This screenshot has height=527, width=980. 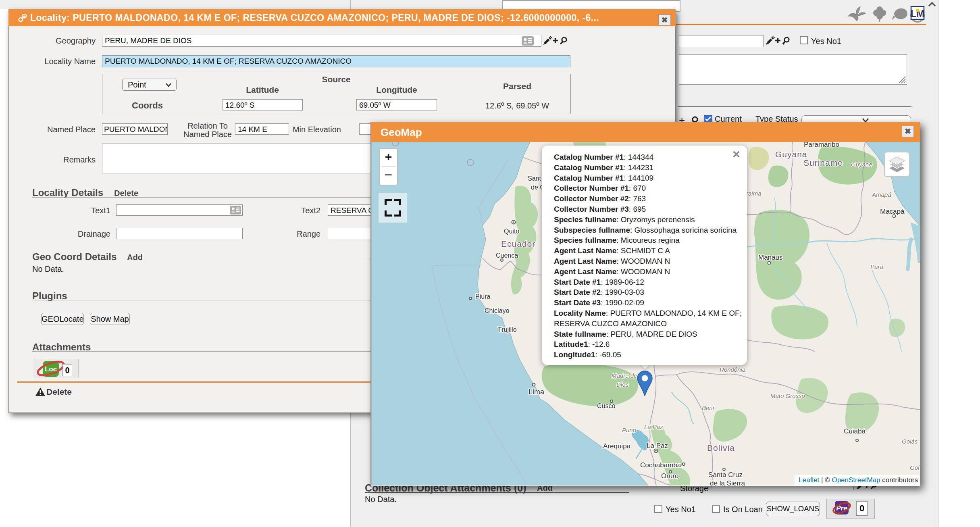 What do you see at coordinates (877, 267) in the screenshot?
I see `svg-text: Pará` at bounding box center [877, 267].